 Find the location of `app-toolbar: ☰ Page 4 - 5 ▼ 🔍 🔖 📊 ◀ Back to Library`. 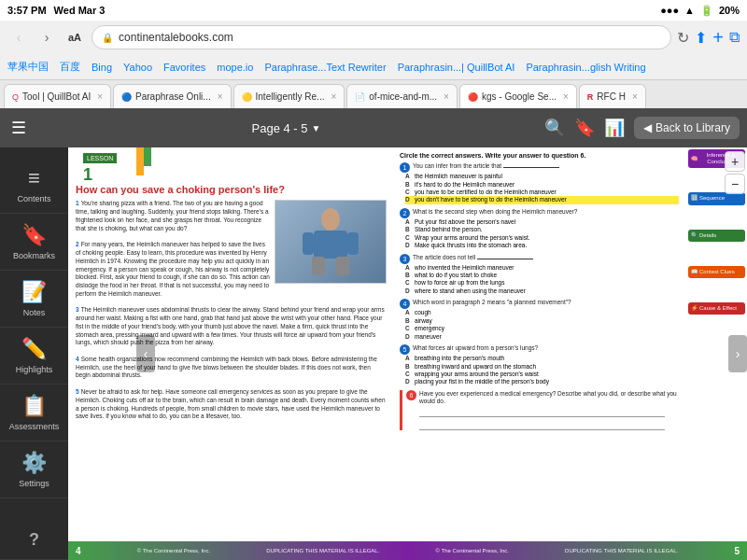

app-toolbar: ☰ Page 4 - 5 ▼ 🔍 🔖 📊 ◀ Back to Library is located at coordinates (374, 128).